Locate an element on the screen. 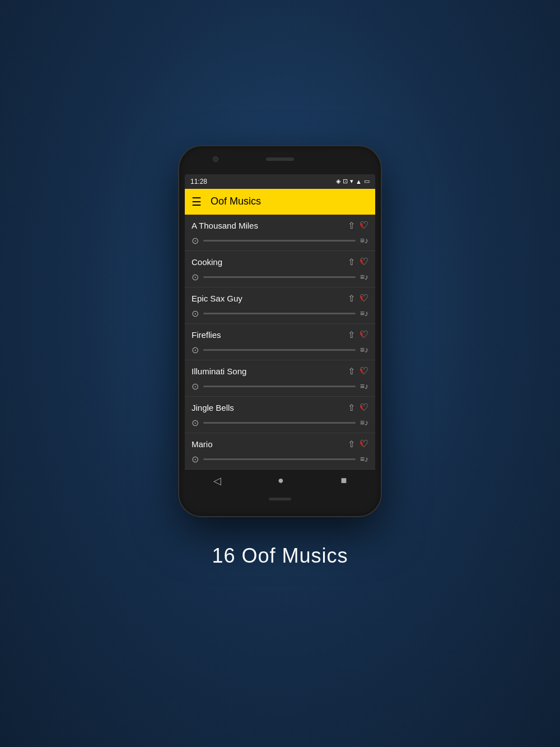 The width and height of the screenshot is (560, 747). song-header: Epic Sax Guy ⇧ is located at coordinates (280, 297).